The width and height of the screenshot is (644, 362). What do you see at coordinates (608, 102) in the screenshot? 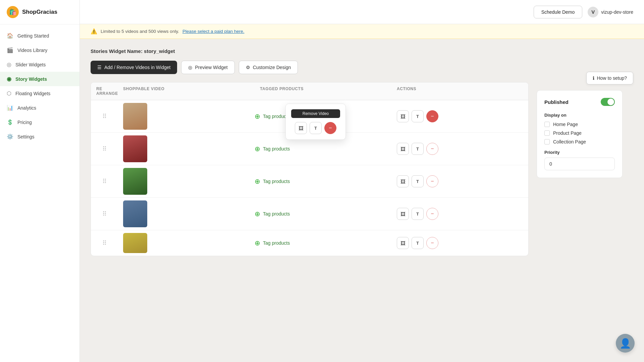
I see `published-toggle` at bounding box center [608, 102].